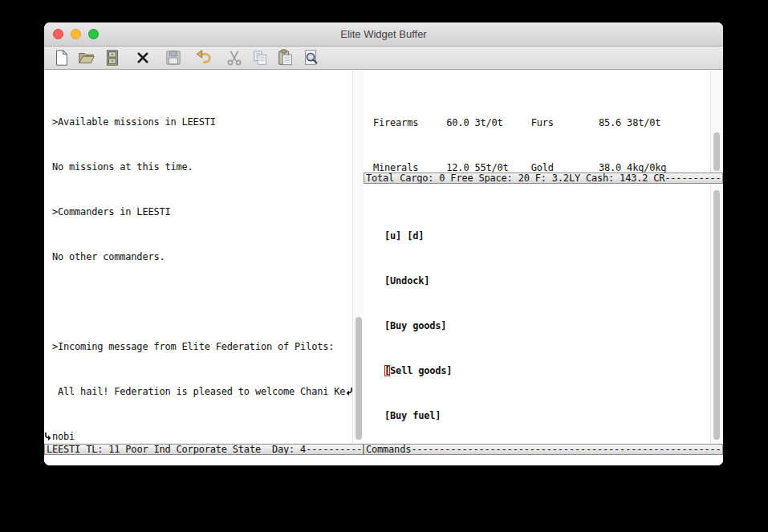 The image size is (768, 532). What do you see at coordinates (717, 315) in the screenshot?
I see `commands-scrollbar-thumb` at bounding box center [717, 315].